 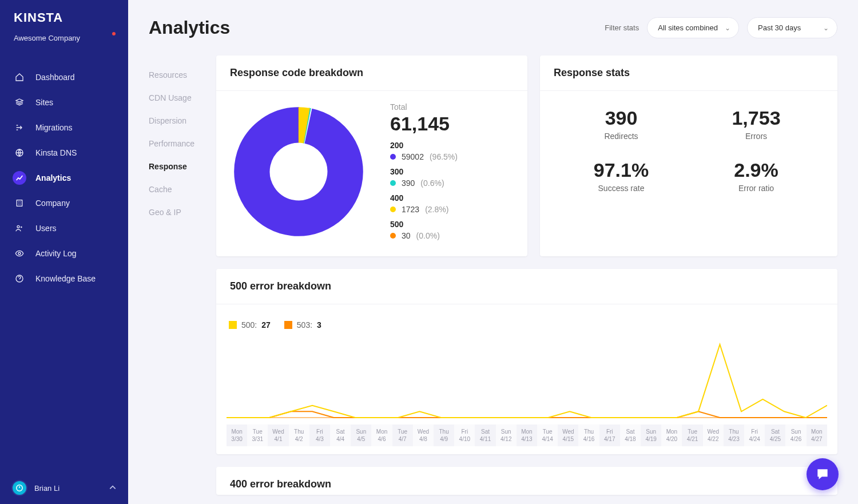 What do you see at coordinates (45, 102) in the screenshot?
I see `nav-label: Sites` at bounding box center [45, 102].